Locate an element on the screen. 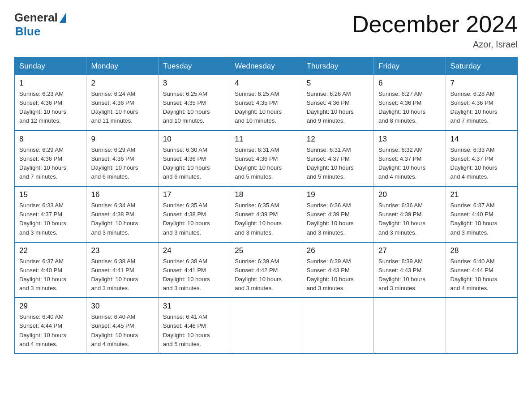 This screenshot has height=411, width=532. calendar-cell: 17 Sunrise: 6:35 AM Sunset: 4:38 PM Dayl… is located at coordinates (194, 214).